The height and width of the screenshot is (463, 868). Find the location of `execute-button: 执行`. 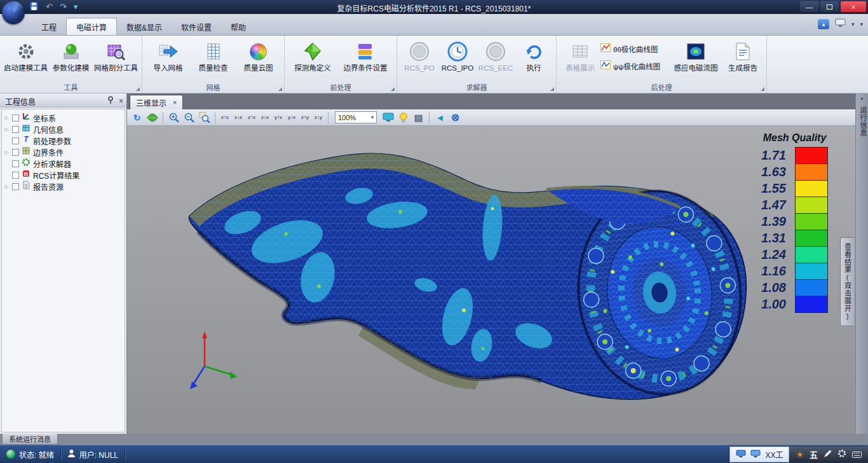

execute-button: 执行 is located at coordinates (534, 55).